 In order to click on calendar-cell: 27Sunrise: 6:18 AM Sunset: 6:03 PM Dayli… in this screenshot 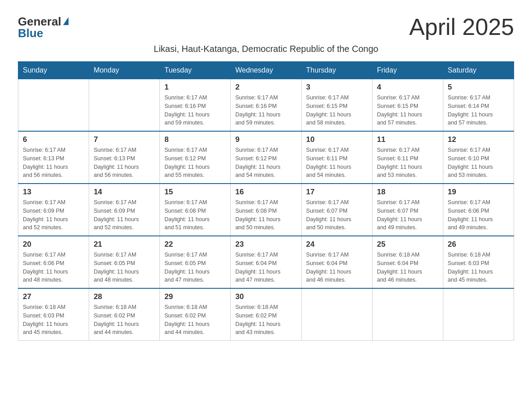, I will do `click(54, 314)`.